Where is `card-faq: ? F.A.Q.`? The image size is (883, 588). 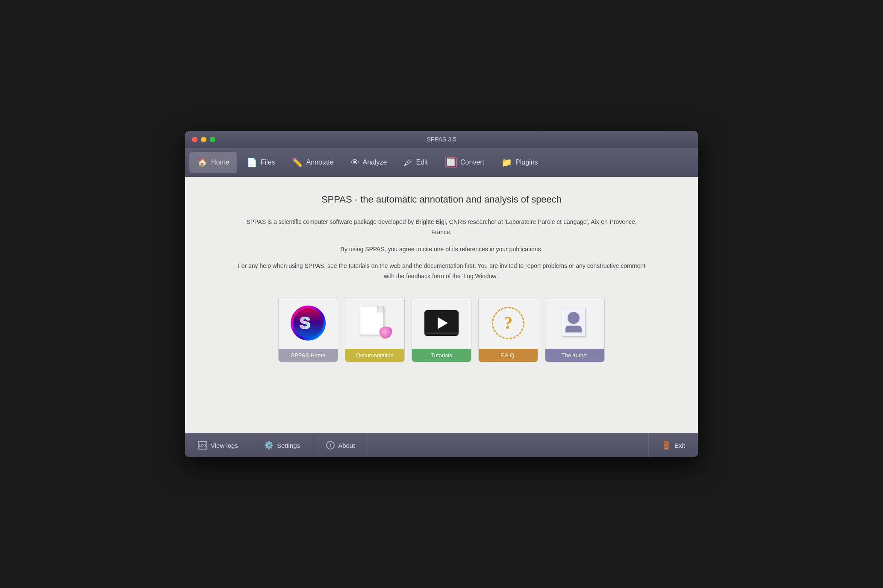 card-faq: ? F.A.Q. is located at coordinates (508, 330).